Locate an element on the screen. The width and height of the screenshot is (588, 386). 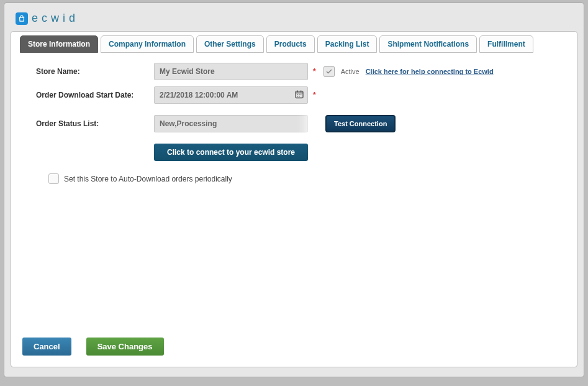
logo-row: ecwid is located at coordinates (297, 19).